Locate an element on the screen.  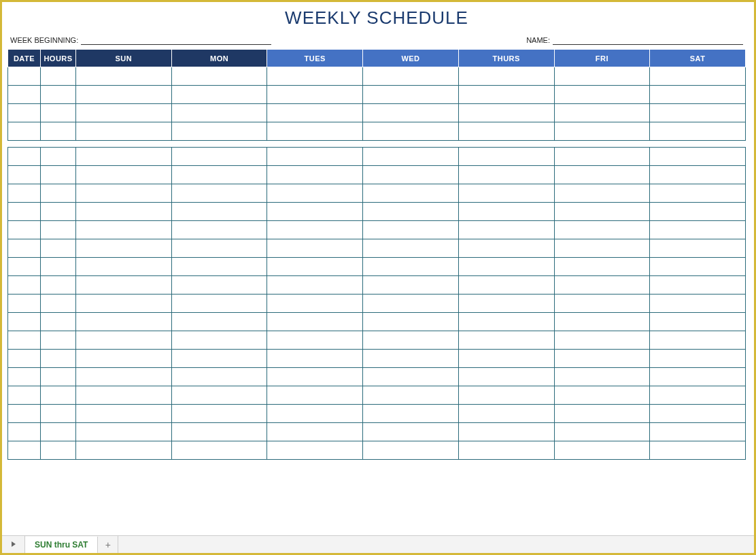
week-beginning-input is located at coordinates (176, 40).